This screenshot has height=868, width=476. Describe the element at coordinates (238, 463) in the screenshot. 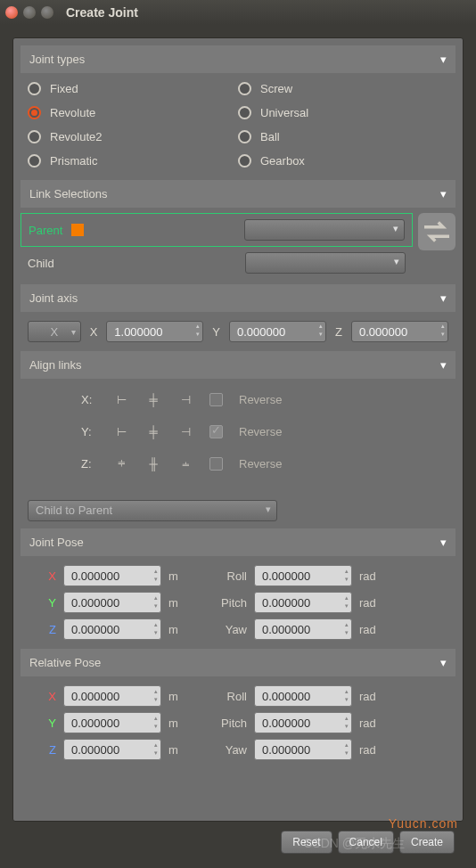

I see `align-row-z: Z: ⫩ ╫ ⫨ Reverse` at that location.